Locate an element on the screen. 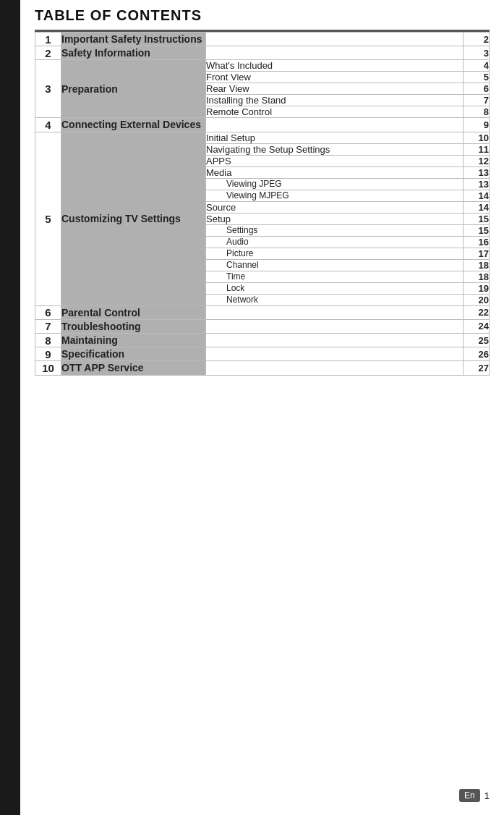 This screenshot has height=815, width=504. sub-item-label: Front View is located at coordinates (335, 77).